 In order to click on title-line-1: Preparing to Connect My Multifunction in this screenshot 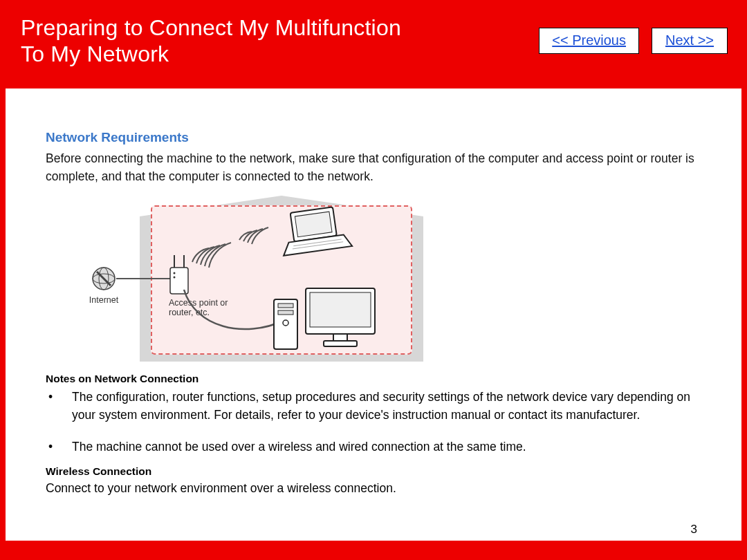, I will do `click(211, 28)`.